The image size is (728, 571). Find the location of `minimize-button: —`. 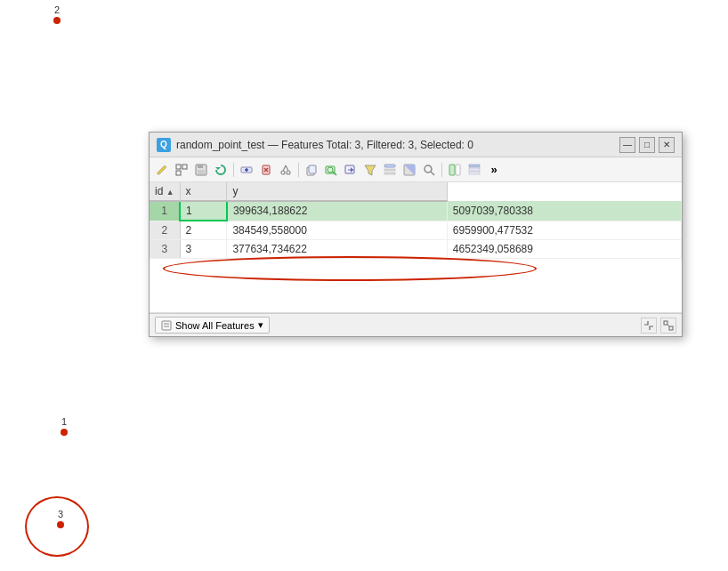

minimize-button: — is located at coordinates (627, 145).